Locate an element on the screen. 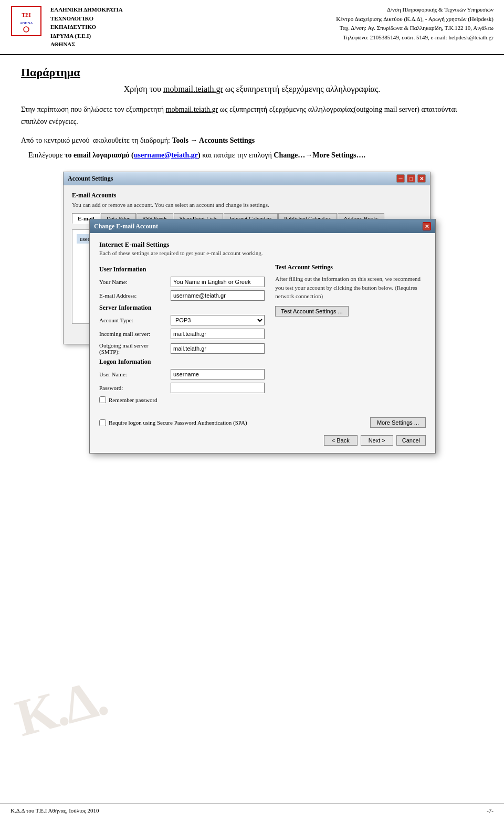  incoming-server-label: Incoming mail server: is located at coordinates (133, 334).